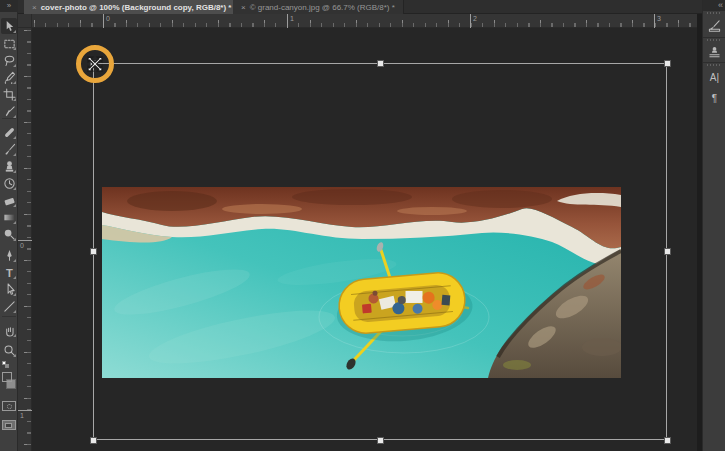  I want to click on document-tab-bar: × cover-photo @ 100% (Background copy, R…, so click(360, 7).